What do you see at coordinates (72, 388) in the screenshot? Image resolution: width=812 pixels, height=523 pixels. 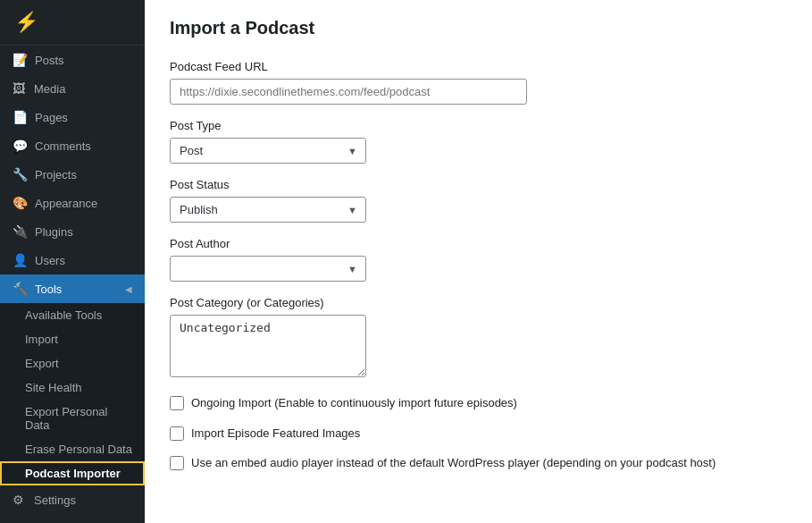 I see `submenu-site-health: Site Health` at bounding box center [72, 388].